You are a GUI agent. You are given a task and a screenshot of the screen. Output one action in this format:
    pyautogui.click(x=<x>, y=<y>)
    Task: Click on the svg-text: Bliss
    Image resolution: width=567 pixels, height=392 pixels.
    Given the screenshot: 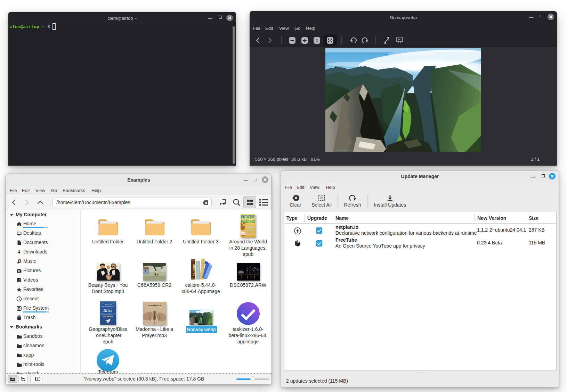 What is the action you would take?
    pyautogui.click(x=108, y=310)
    